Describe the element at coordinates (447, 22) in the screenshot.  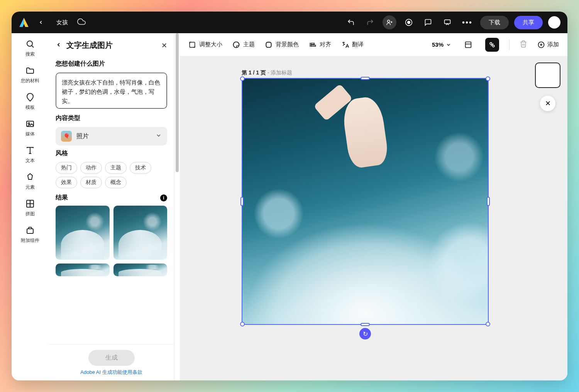
I see `present-icon` at that location.